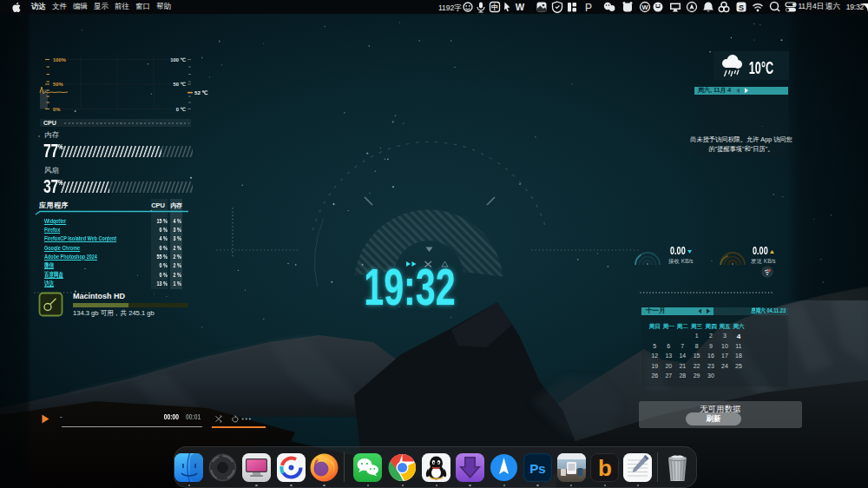 The width and height of the screenshot is (868, 488). Describe the element at coordinates (58, 84) in the screenshot. I see `svg-text: 50%` at that location.